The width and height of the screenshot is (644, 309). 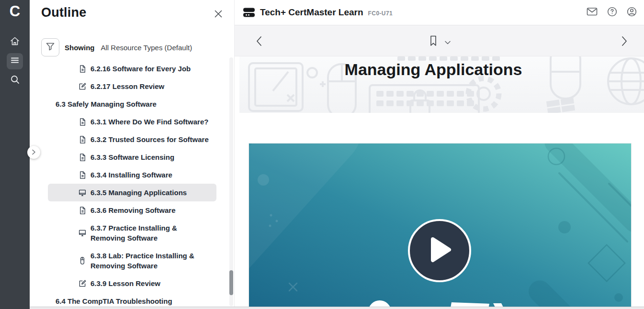 I want to click on account-button, so click(x=632, y=12).